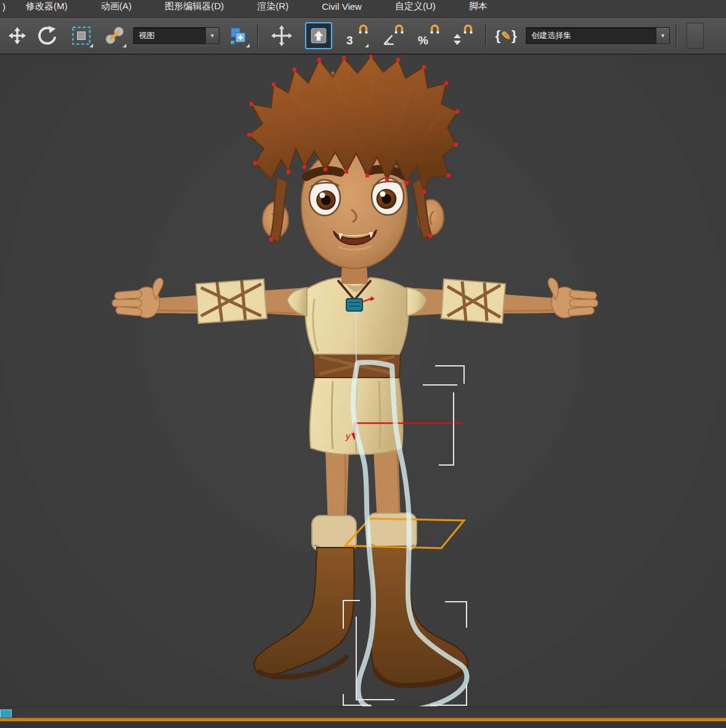 This screenshot has width=726, height=728. I want to click on menu-item-customize: 自定义(U), so click(415, 6).